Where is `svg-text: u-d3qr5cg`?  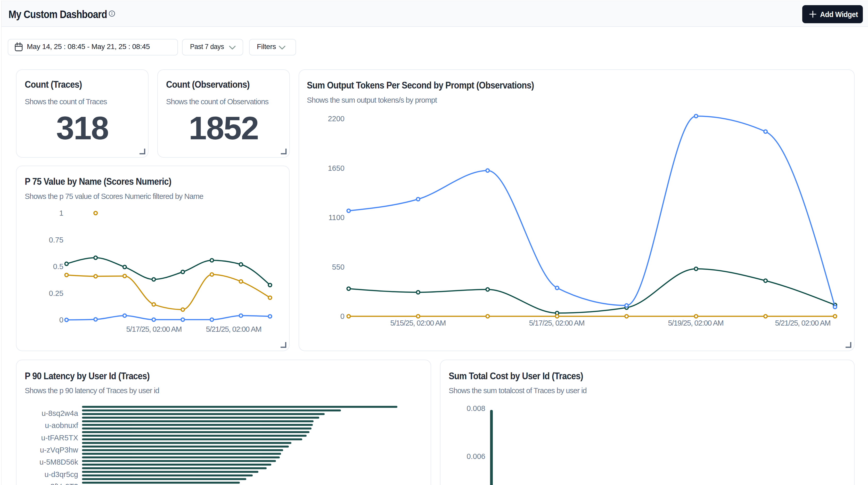 svg-text: u-d3qr5cg is located at coordinates (61, 475).